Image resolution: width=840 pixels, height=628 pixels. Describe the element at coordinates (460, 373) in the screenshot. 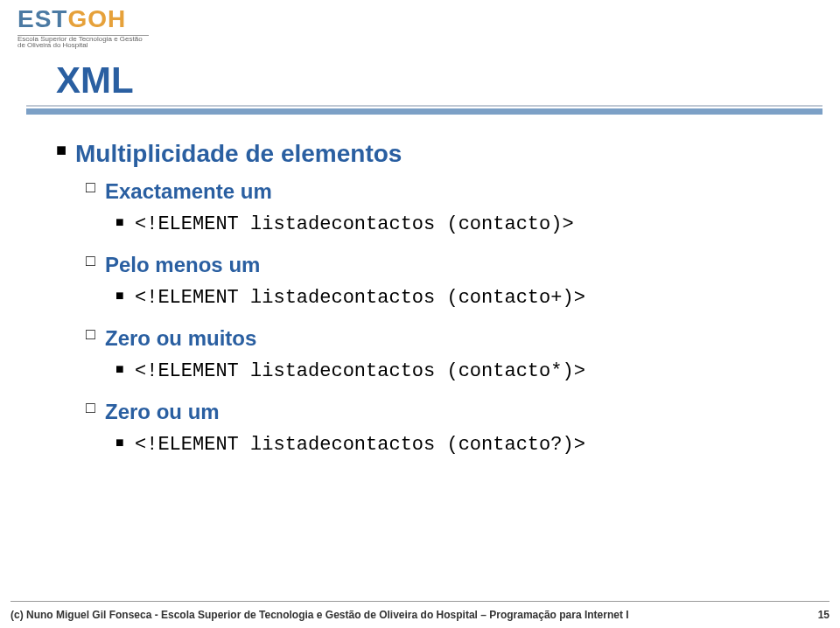

I see `bullet-l3-code-3: ■ <!ELEMENT listadecontactos (contacto*)…` at that location.